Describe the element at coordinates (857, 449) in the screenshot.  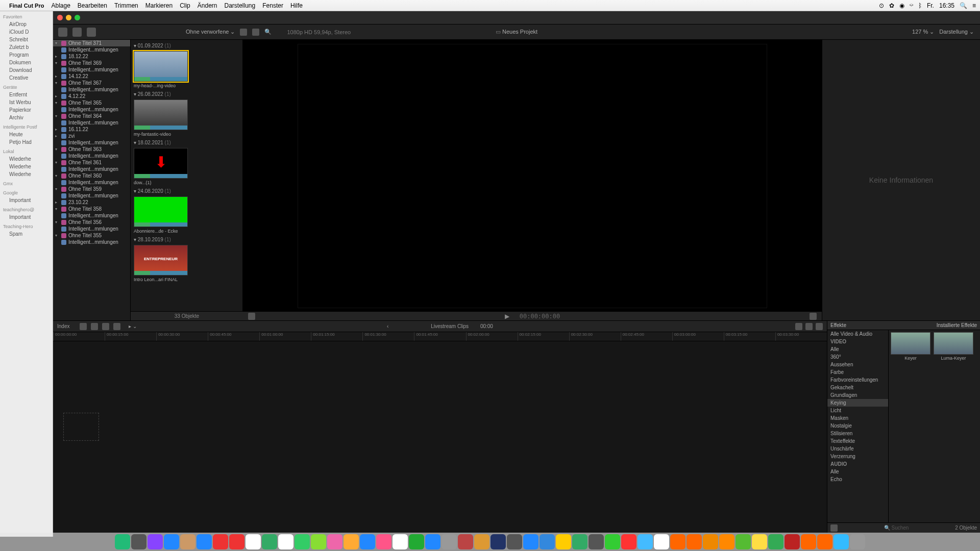
I see `effect-category: Unschärfe` at that location.